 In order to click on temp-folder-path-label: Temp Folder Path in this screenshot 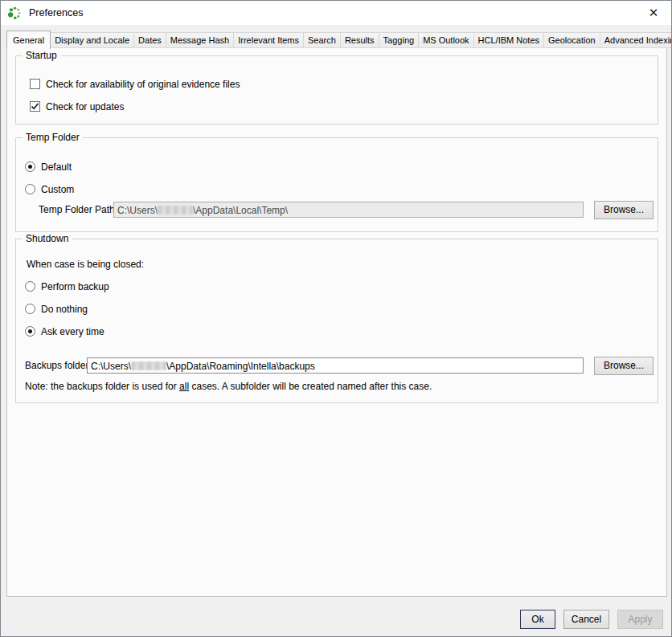, I will do `click(77, 210)`.